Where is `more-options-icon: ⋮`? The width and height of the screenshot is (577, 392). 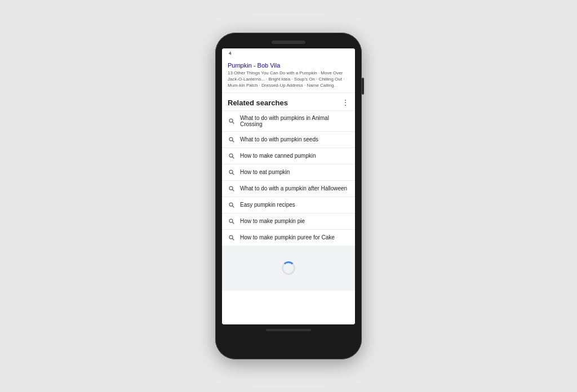 more-options-icon: ⋮ is located at coordinates (345, 103).